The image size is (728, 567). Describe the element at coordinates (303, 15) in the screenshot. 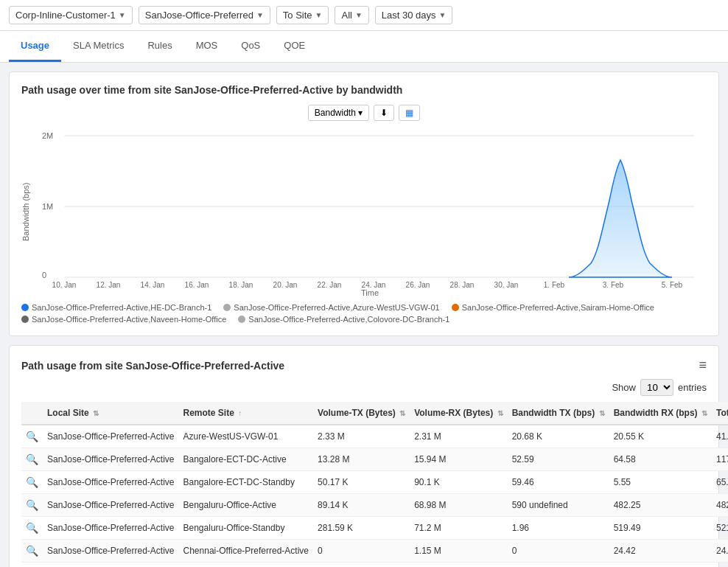

I see `direction-dropdown: To Site ▼` at that location.